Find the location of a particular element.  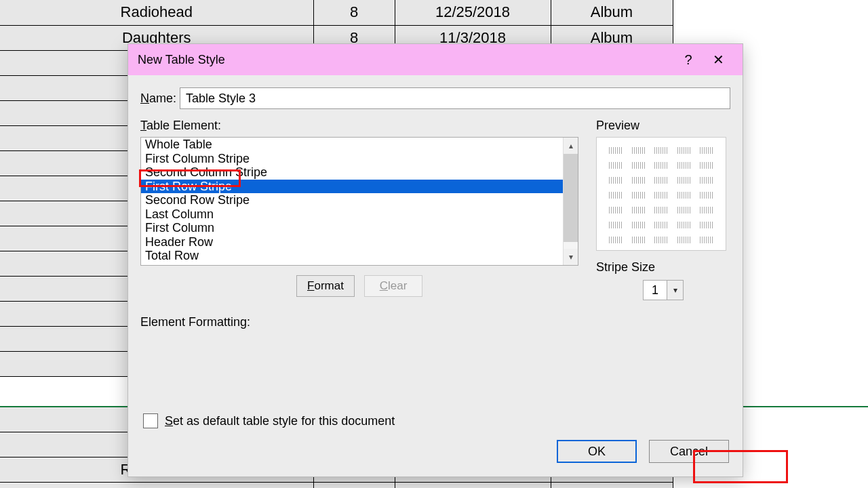

table-element-listbox: Whole TableFirst Column StripeSecond Col… is located at coordinates (359, 201).